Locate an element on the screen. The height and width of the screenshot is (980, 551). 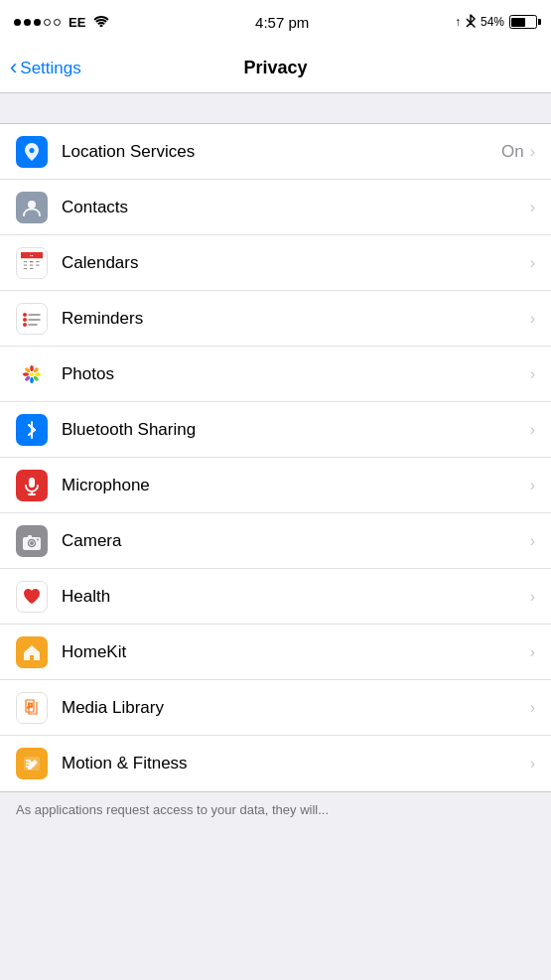
list-item-reminders: Reminders › is located at coordinates (276, 319).